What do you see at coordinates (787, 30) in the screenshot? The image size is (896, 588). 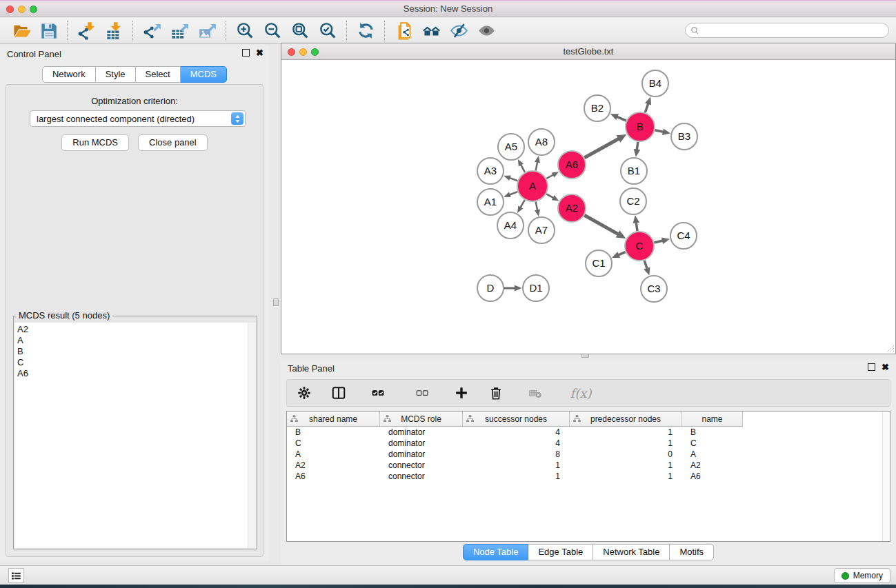 I see `search-box` at bounding box center [787, 30].